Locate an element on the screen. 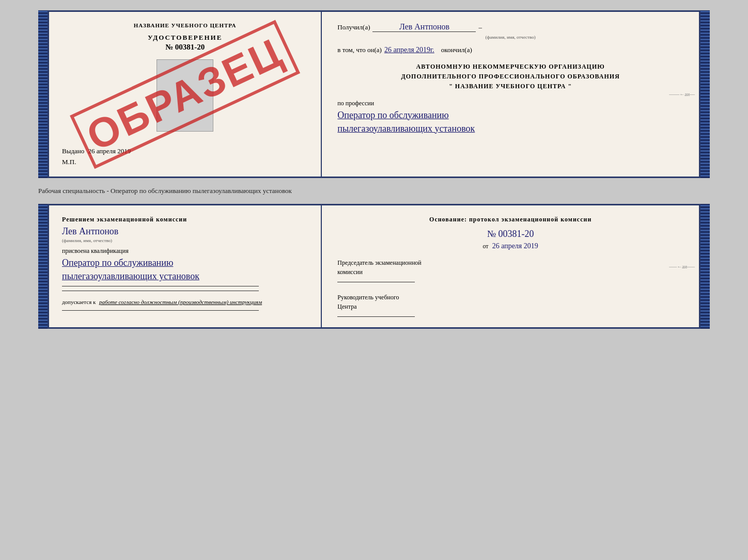 The height and width of the screenshot is (560, 748). vtom-line: в том, что он(а) 26 апреля 2019г. окончи… is located at coordinates (510, 50).